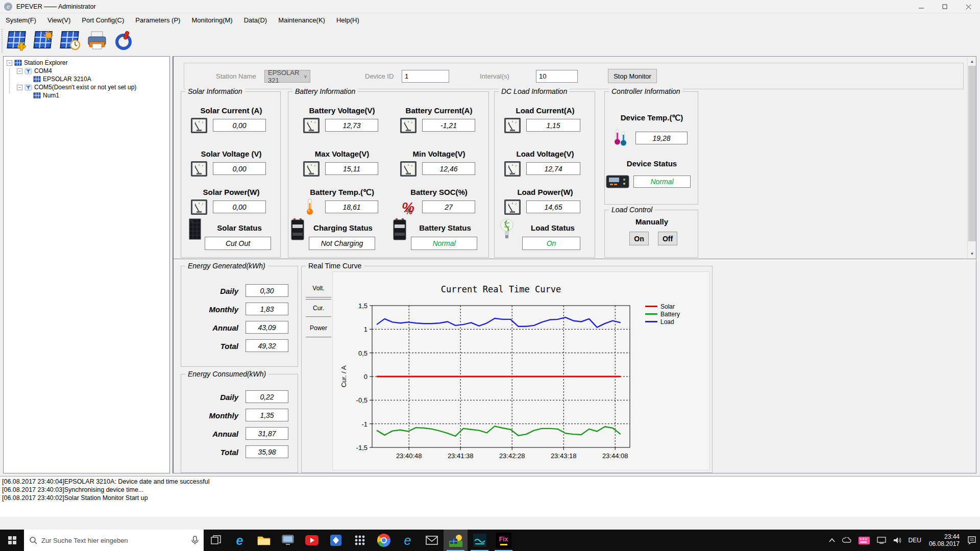 This screenshot has height=551, width=980. What do you see at coordinates (455, 540) in the screenshot?
I see `solar-monitor-app-button` at bounding box center [455, 540].